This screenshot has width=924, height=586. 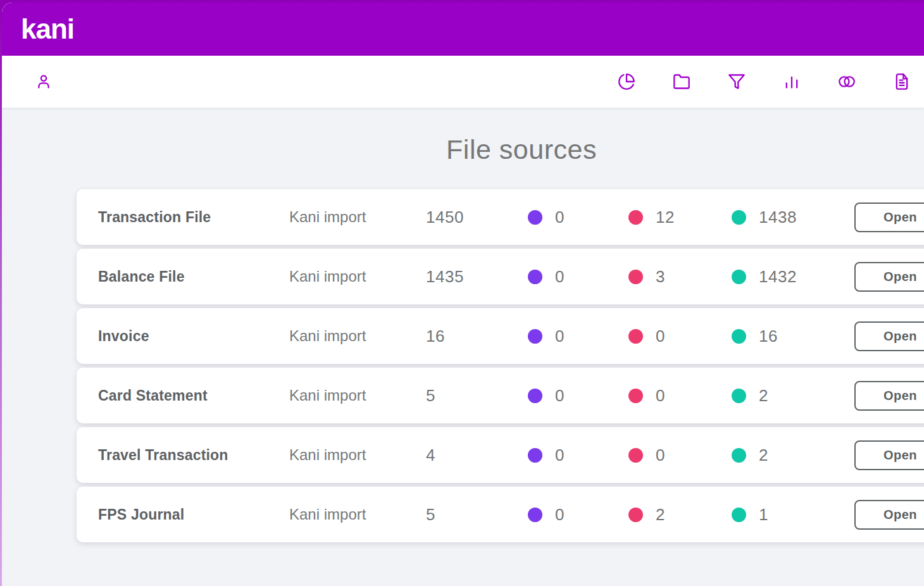 I want to click on total-count: 1450, so click(x=471, y=218).